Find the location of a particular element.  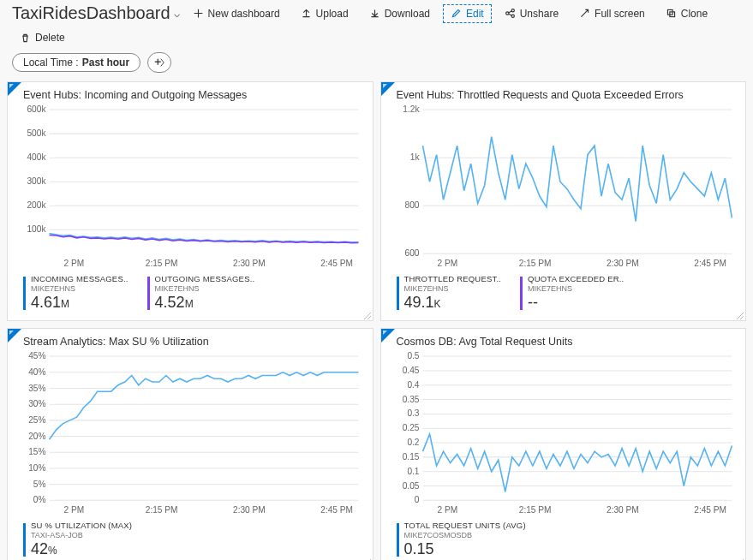

time-filter-pill: Local Time : Past hour is located at coordinates (76, 63).